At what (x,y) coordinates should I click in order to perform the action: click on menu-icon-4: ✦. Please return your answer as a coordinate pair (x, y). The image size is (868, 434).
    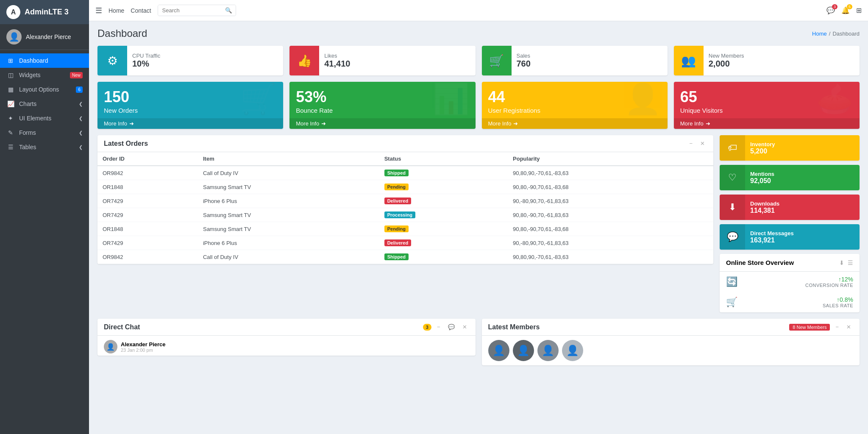
    Looking at the image, I should click on (11, 118).